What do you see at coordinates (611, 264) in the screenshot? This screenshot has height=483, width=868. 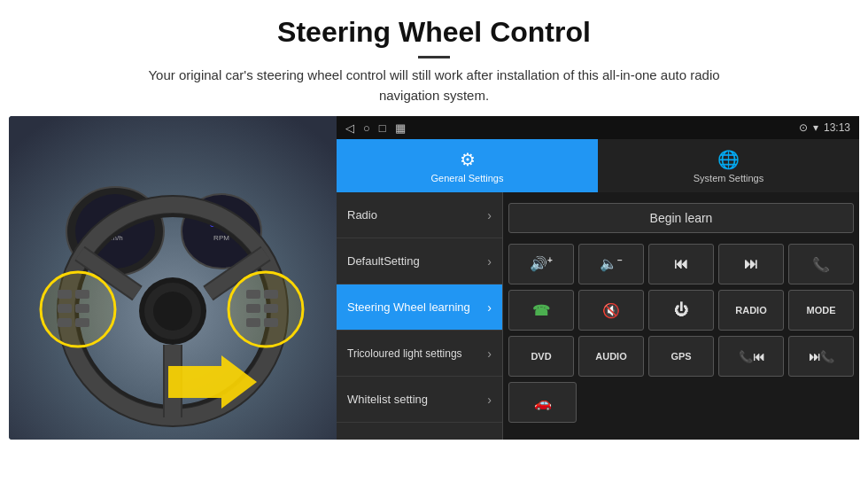 I see `vol-down-icon: 🔈−` at bounding box center [611, 264].